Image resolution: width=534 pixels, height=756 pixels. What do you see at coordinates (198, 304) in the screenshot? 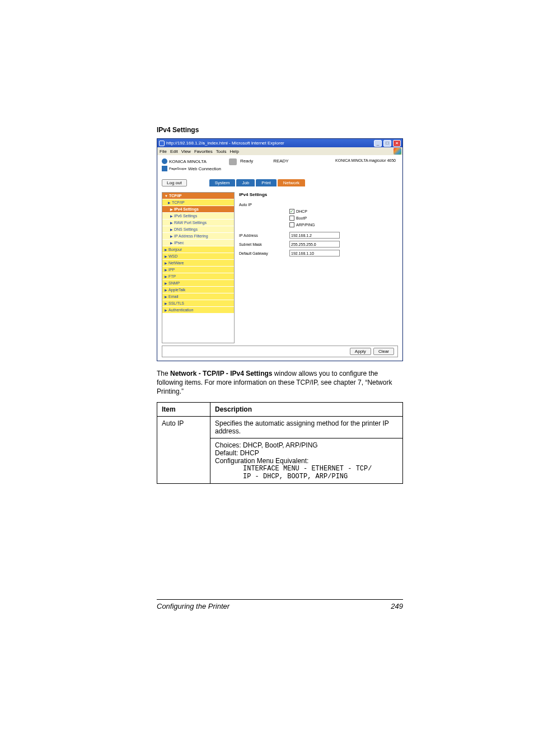
I see `nav-ssltls: ▶SSL/TLS` at bounding box center [198, 304].